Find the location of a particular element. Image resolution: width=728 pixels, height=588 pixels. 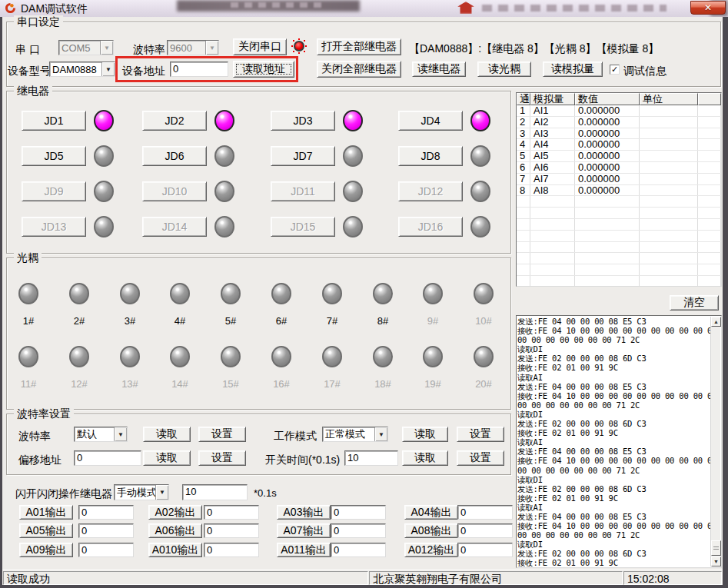

offset-read-button: 读取 is located at coordinates (167, 458).